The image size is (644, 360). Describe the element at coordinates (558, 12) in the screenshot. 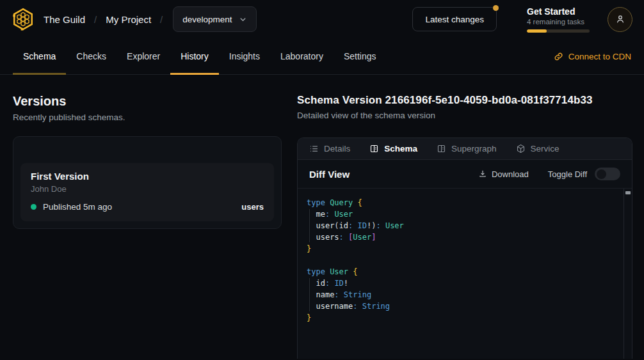

I see `get-started-title: Get Started` at that location.